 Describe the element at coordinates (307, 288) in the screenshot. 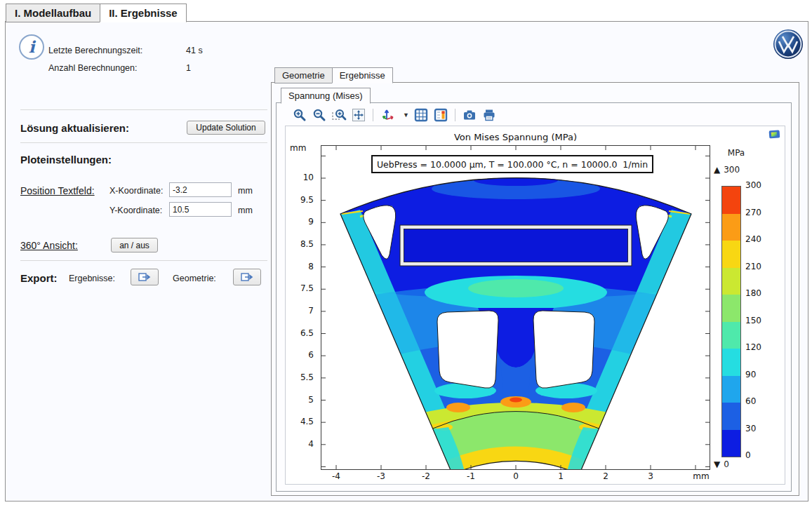

I see `y-tick-label: 7.5` at that location.